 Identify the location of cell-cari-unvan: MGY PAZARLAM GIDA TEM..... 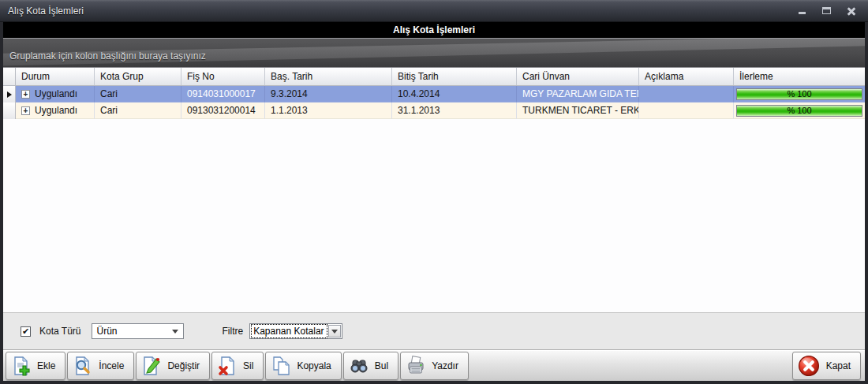
(578, 95).